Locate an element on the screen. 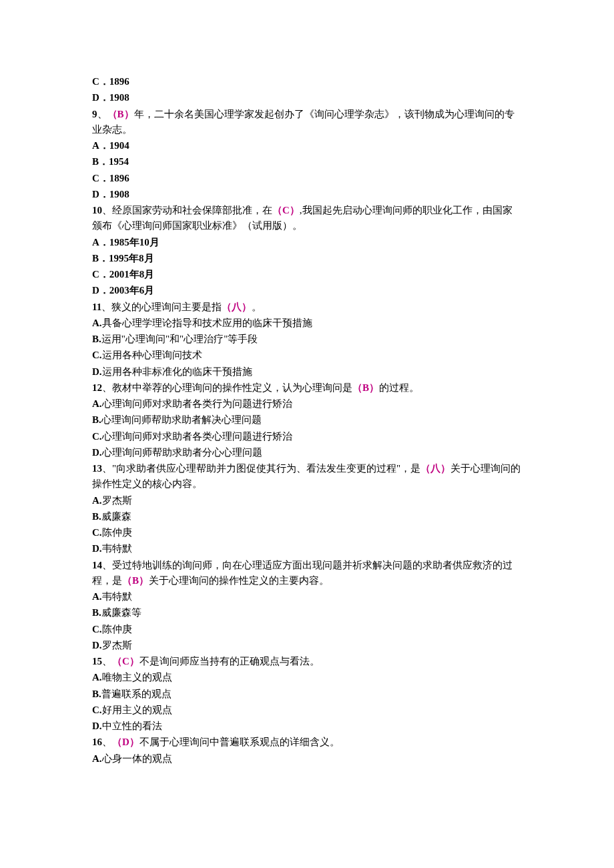 The width and height of the screenshot is (614, 868). q12-option-c: C.心理询问师对求助者各类心理问题进行矫治 is located at coordinates (307, 436).